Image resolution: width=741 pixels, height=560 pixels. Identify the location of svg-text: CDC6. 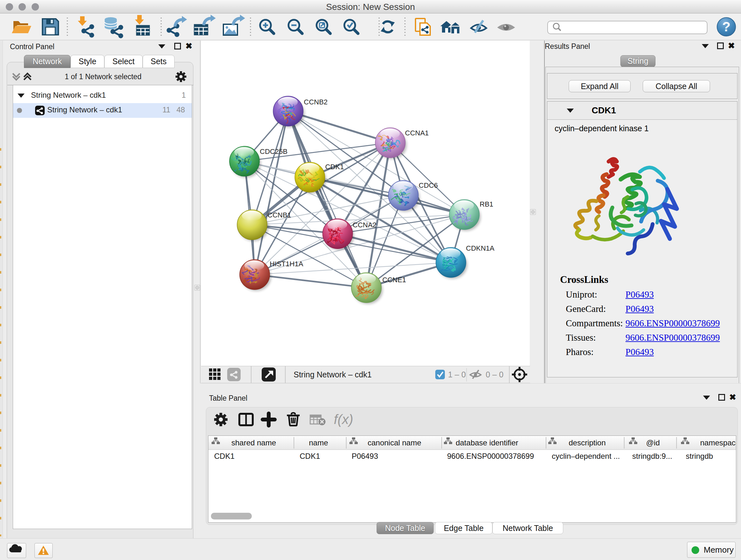
(428, 185).